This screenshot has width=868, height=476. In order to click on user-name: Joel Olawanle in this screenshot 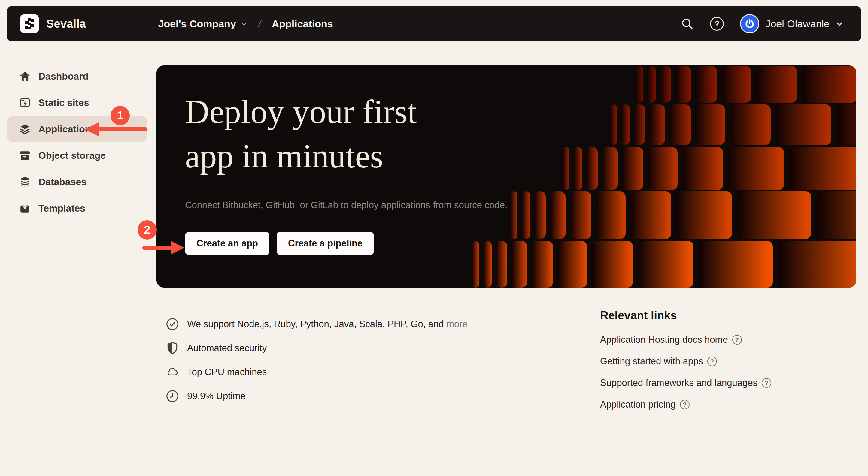, I will do `click(797, 24)`.